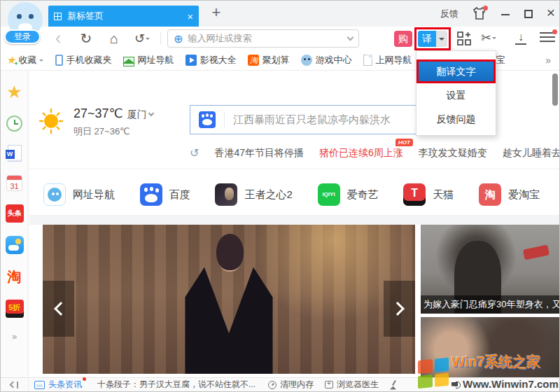 The width and height of the screenshot is (560, 392). What do you see at coordinates (368, 60) in the screenshot?
I see `page-icon` at bounding box center [368, 60].